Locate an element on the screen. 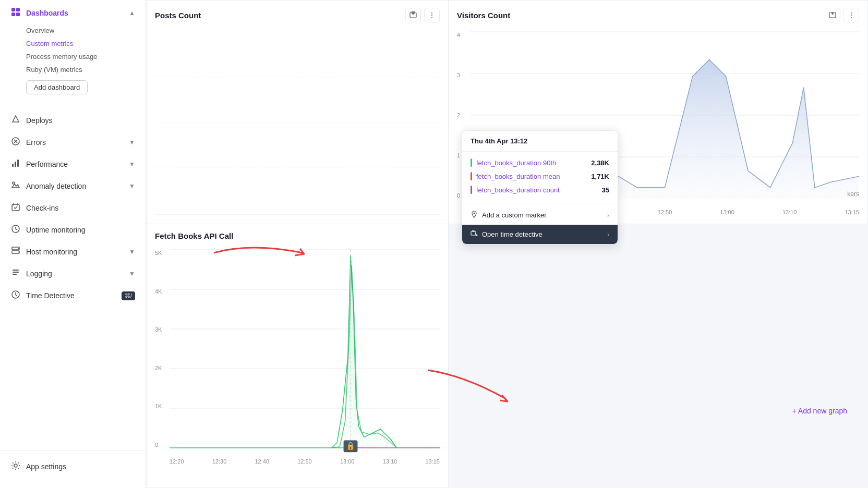 The width and height of the screenshot is (868, 488). open-detective-label: Open time detective is located at coordinates (512, 235).